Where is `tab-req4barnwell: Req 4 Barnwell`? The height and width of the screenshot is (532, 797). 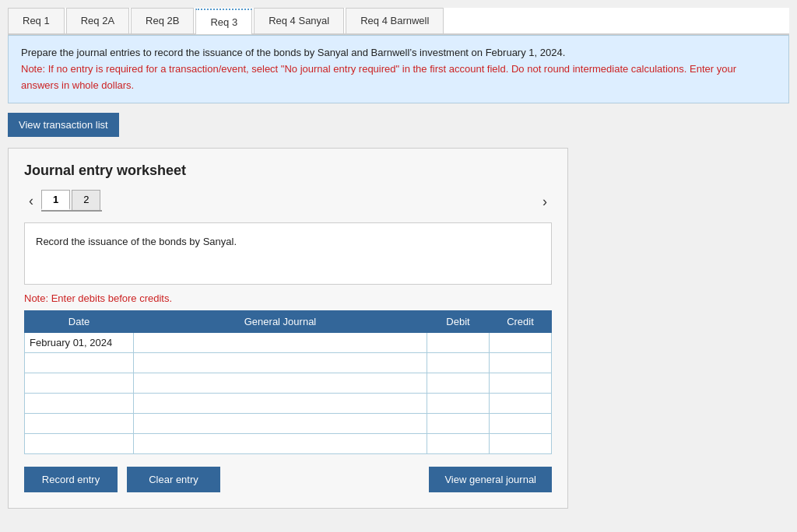
tab-req4barnwell: Req 4 Barnwell is located at coordinates (395, 20).